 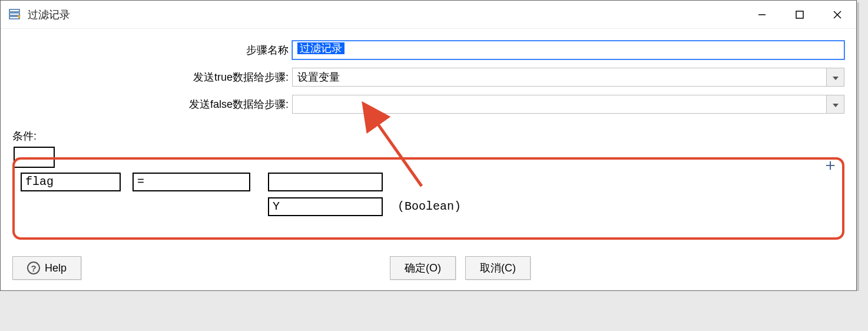 What do you see at coordinates (429, 77) in the screenshot?
I see `send-true-row: 发送true数据给步骤: 设置变量` at bounding box center [429, 77].